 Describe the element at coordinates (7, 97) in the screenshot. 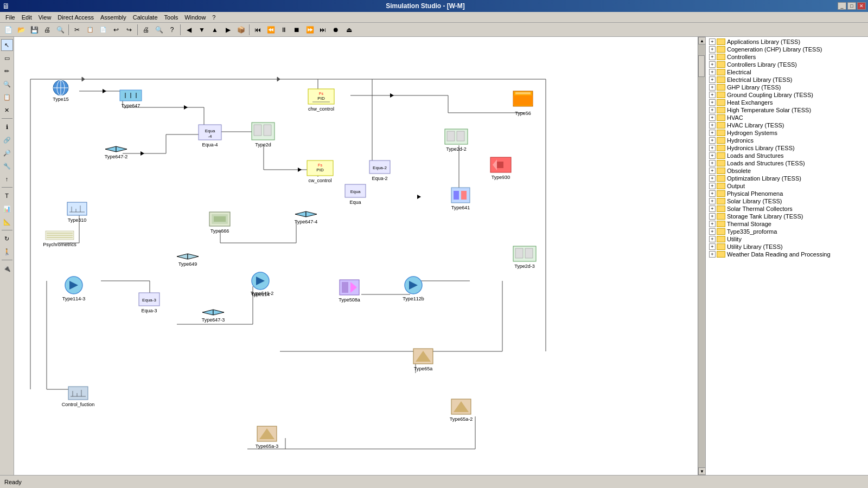

I see `lt-copy2: 📋` at that location.